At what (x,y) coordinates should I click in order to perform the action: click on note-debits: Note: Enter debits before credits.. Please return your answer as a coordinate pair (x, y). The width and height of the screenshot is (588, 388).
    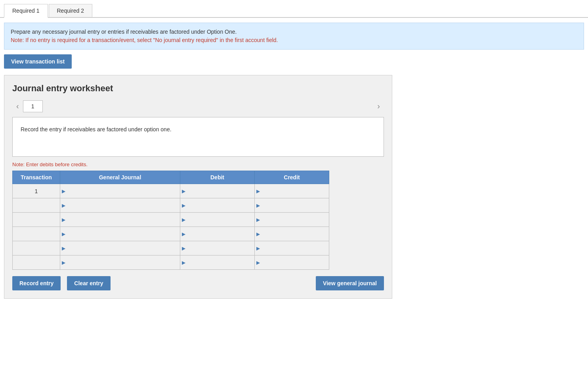
    Looking at the image, I should click on (198, 164).